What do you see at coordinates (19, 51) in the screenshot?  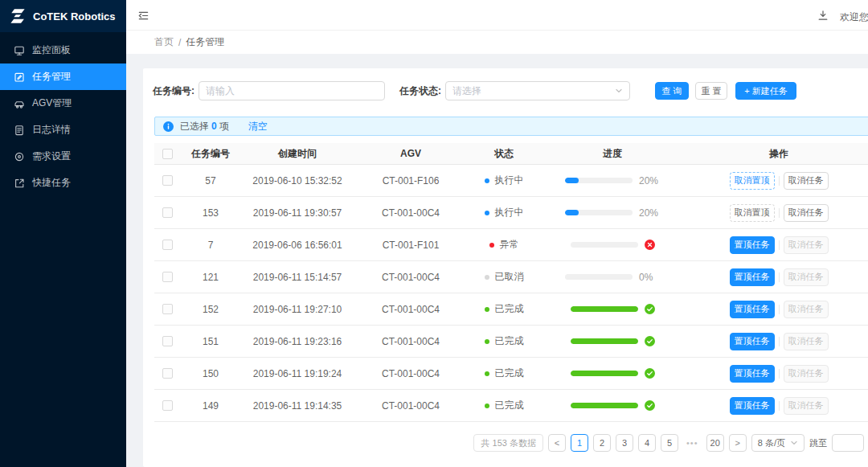 I see `dashboard-icon` at bounding box center [19, 51].